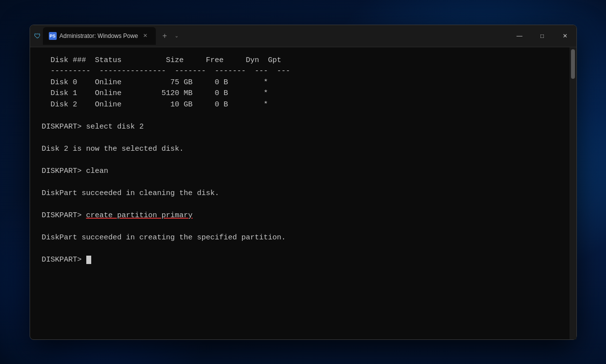  What do you see at coordinates (300, 171) in the screenshot?
I see `cmd-clean-line: DISKPART> clean` at bounding box center [300, 171].